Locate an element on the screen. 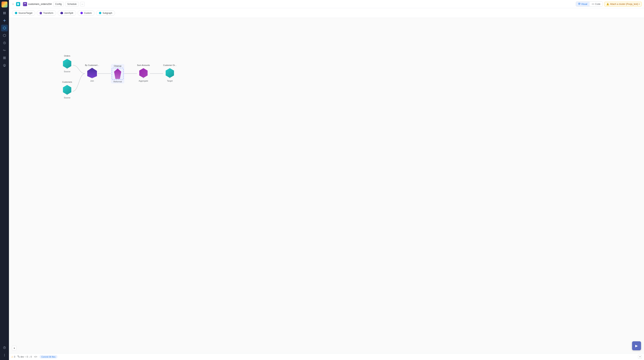  join-node: By CustomerI... 0 Join is located at coordinates (92, 73).